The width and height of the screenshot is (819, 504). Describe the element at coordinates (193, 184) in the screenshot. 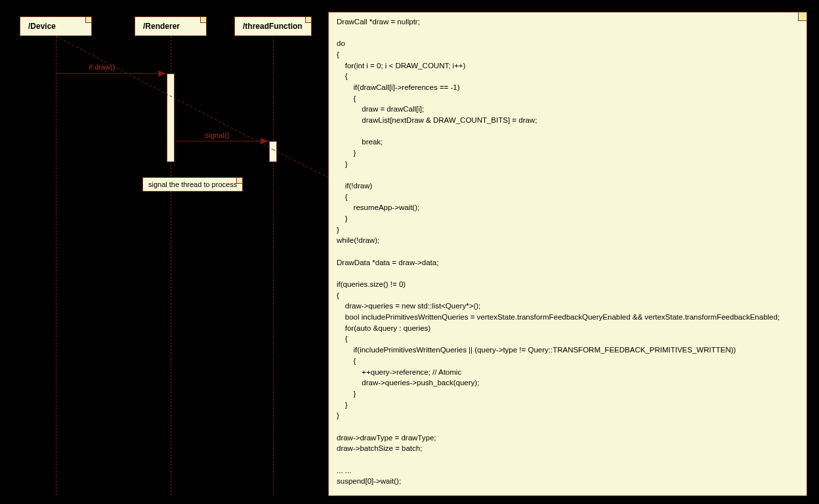

I see `signal-note-text: signal the thread to process` at that location.